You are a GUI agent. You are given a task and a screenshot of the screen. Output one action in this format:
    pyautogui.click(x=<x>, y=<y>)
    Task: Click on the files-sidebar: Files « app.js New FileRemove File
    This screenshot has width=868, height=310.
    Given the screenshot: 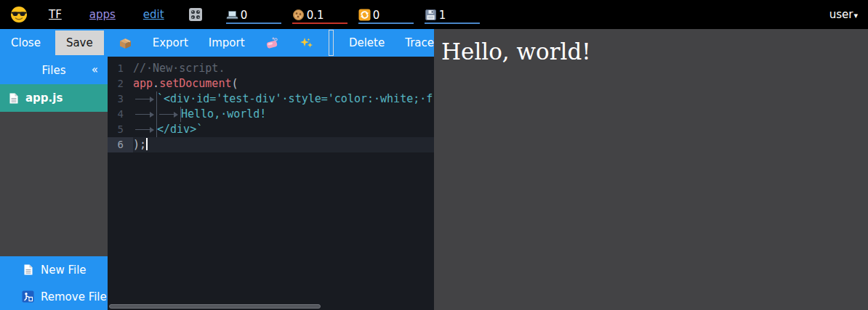 What is the action you would take?
    pyautogui.click(x=54, y=183)
    